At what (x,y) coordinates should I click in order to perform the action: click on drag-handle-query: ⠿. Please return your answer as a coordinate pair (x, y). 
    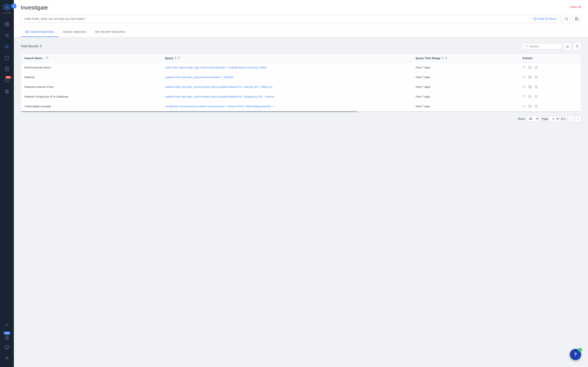
    Looking at the image, I should click on (179, 58).